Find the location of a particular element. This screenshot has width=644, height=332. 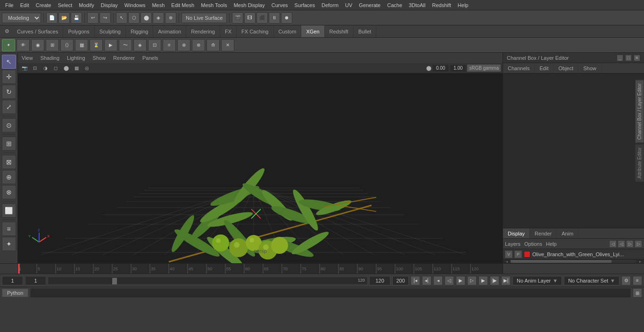

view-menu: View is located at coordinates (27, 58).